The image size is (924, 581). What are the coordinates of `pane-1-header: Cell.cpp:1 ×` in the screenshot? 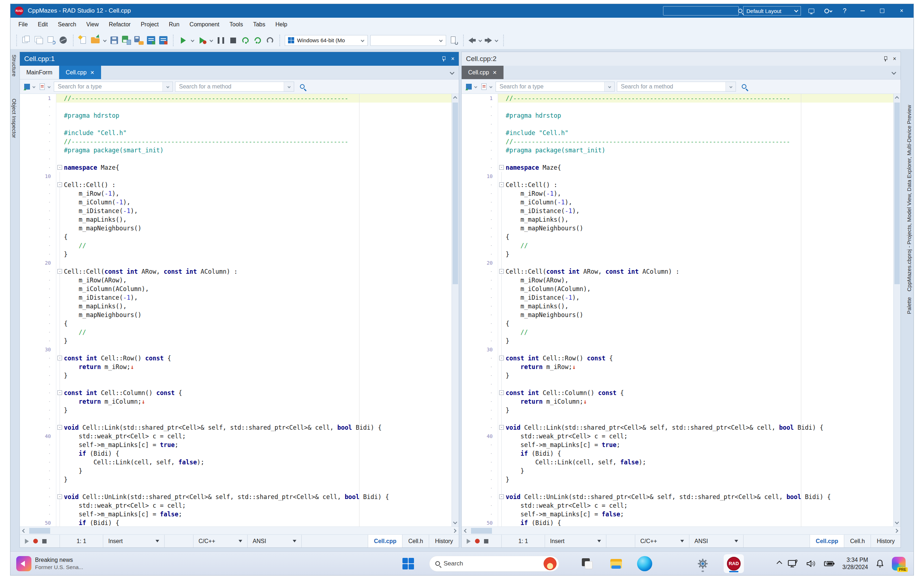 It's located at (239, 59).